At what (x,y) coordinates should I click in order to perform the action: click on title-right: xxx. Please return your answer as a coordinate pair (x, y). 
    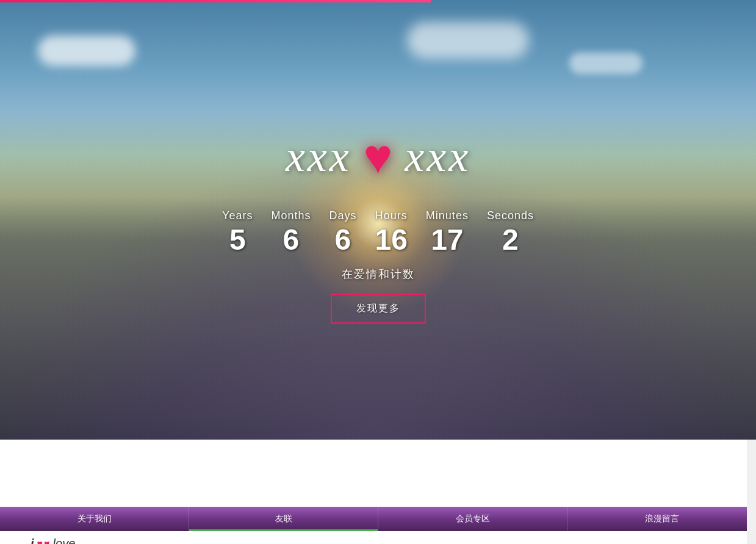
    Looking at the image, I should click on (437, 156).